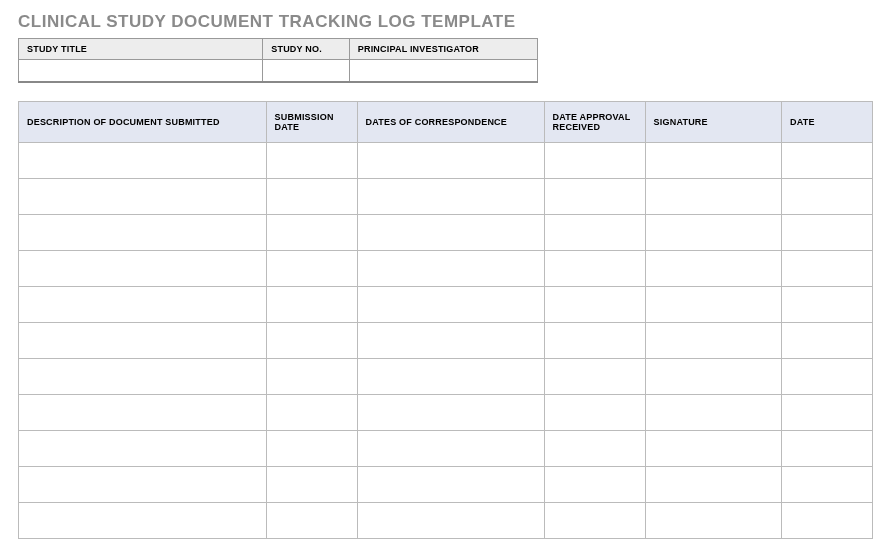  I want to click on col-header-description: DESCRIPTION OF DOCUMENT SUBMITTED, so click(143, 122).